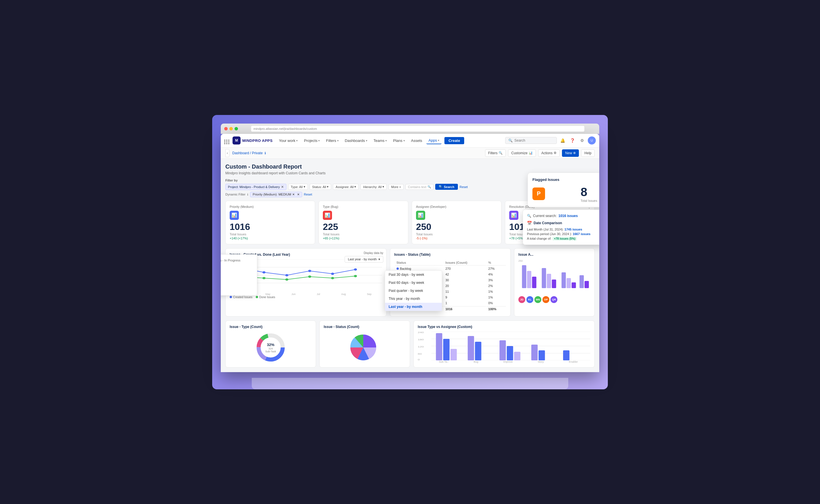  What do you see at coordinates (399, 141) in the screenshot?
I see `nav-plans: Plans ▾` at bounding box center [399, 141].